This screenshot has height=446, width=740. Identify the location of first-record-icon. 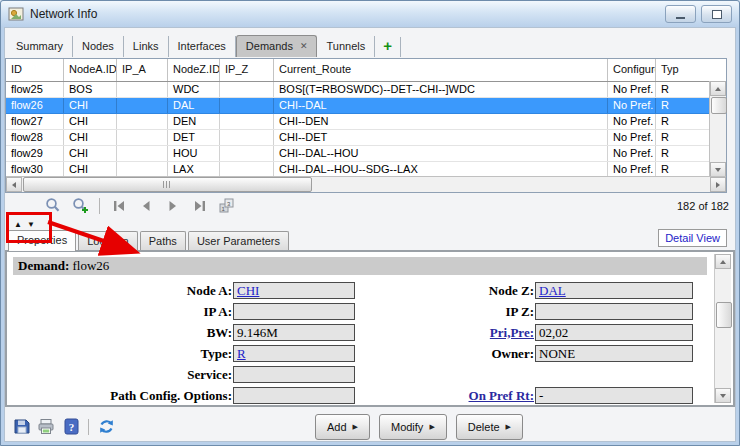
(119, 206).